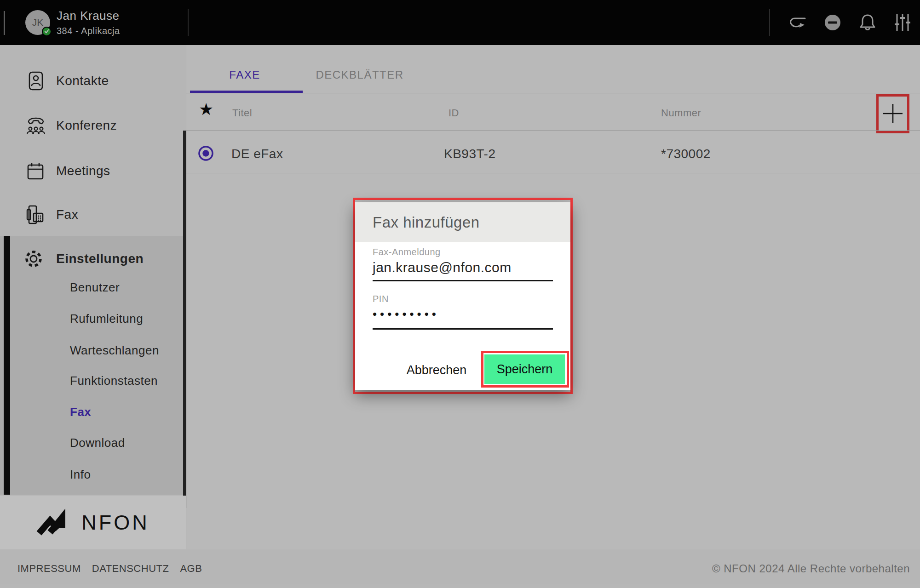 Image resolution: width=920 pixels, height=588 pixels. I want to click on cancel-button: Abbrechen, so click(437, 370).